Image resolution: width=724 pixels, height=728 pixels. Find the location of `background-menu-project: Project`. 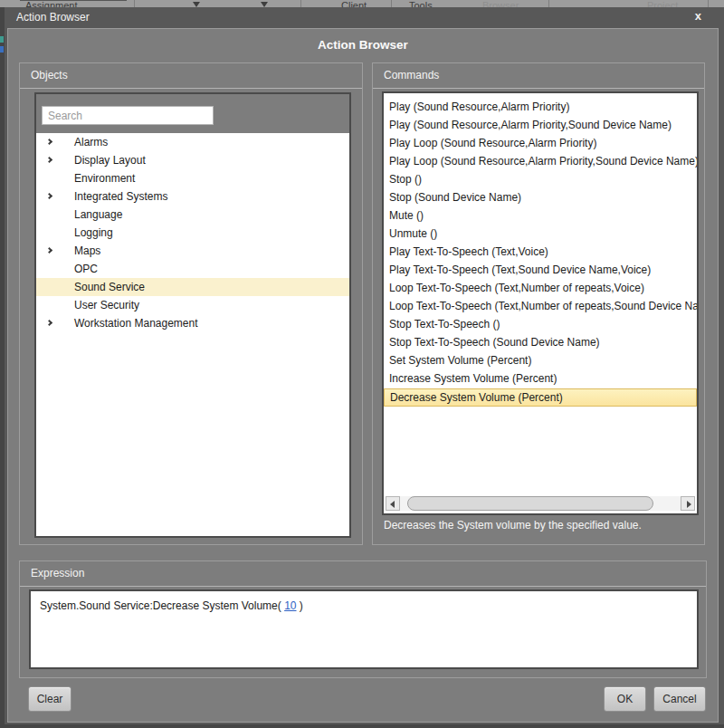

background-menu-project: Project is located at coordinates (662, 4).